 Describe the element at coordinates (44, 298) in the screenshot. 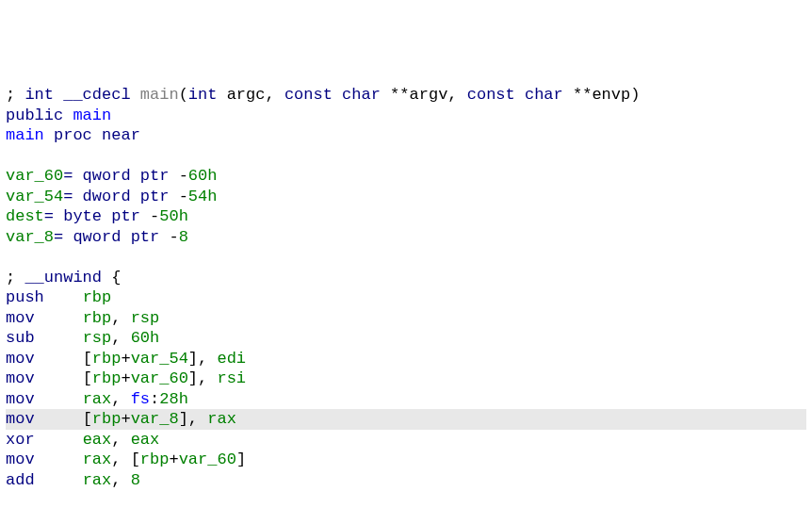

I see `asm-token: push` at that location.